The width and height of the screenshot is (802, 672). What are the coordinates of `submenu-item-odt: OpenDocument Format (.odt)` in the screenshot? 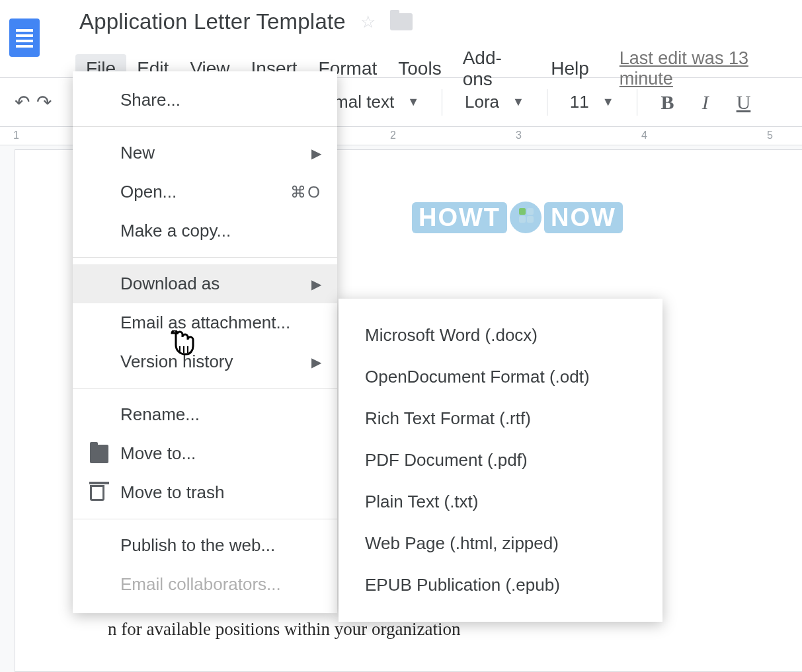 It's located at (501, 377).